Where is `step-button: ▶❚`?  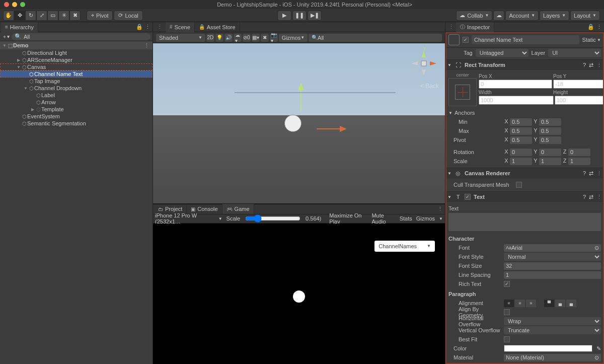 step-button: ▶❚ is located at coordinates (315, 16).